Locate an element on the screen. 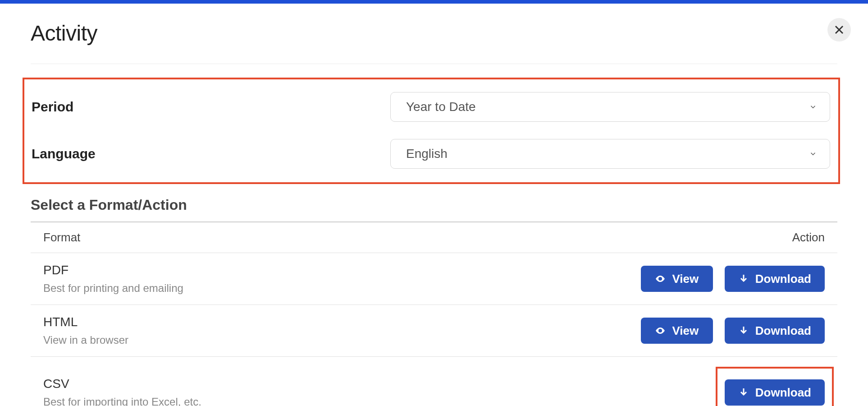 The width and height of the screenshot is (868, 406). row-title: PDF is located at coordinates (342, 270).